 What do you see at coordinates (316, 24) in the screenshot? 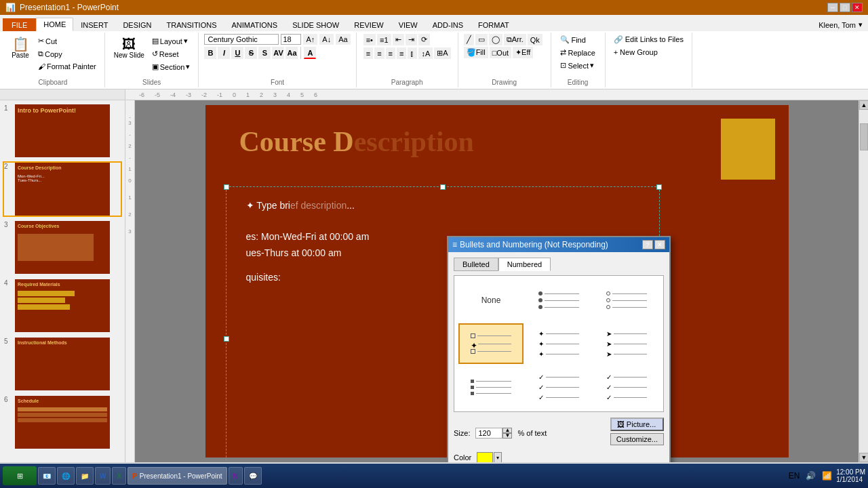
I see `tab-slideshow: SLIDE SHOW` at bounding box center [316, 24].